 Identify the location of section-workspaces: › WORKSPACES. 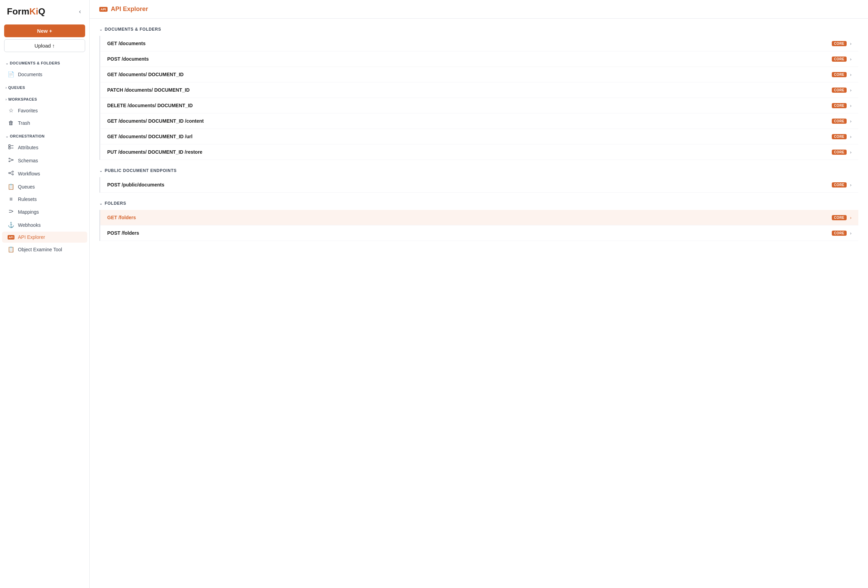
(45, 98).